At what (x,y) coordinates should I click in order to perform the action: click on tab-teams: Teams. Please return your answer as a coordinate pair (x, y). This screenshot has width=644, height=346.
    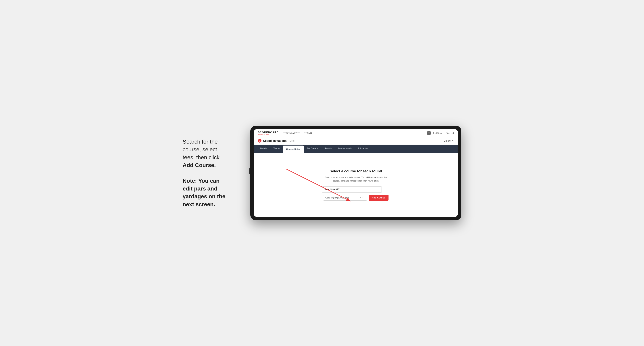
    Looking at the image, I should click on (276, 149).